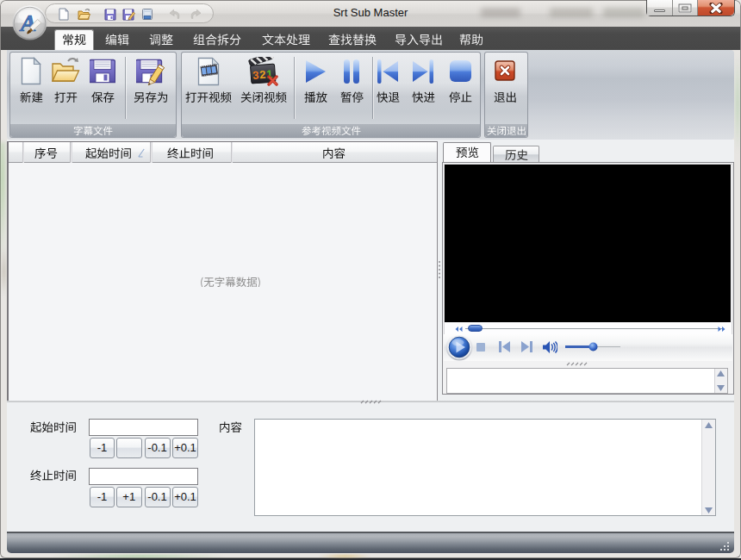 This screenshot has height=560, width=741. I want to click on svg-text: 2, so click(263, 74).